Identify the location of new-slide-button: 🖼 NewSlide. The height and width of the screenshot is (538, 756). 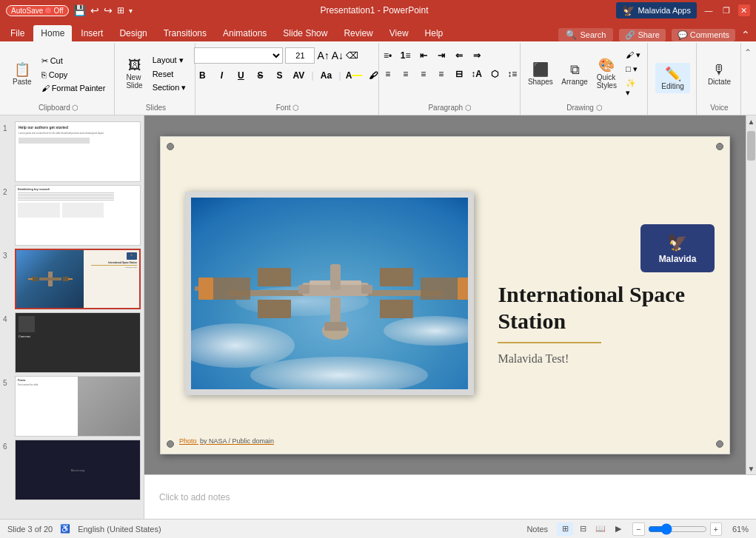
(134, 74).